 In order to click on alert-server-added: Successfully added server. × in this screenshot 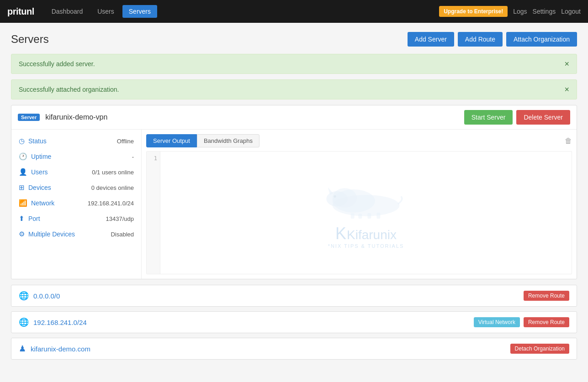, I will do `click(294, 64)`.